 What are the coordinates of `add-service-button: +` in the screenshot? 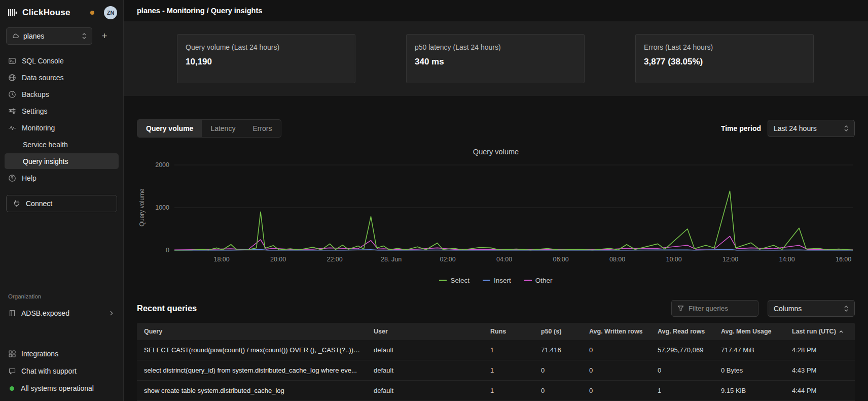 It's located at (104, 36).